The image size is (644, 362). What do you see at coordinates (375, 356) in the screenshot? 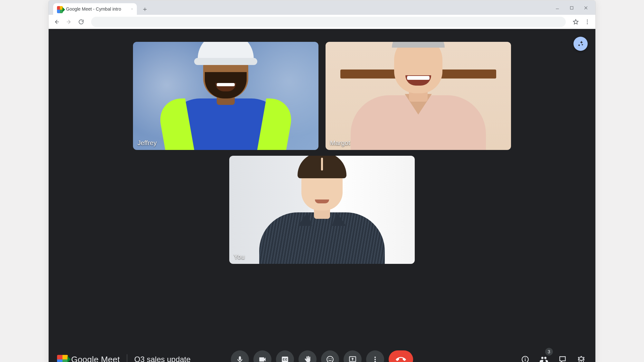
I see `more-options-button` at bounding box center [375, 356].